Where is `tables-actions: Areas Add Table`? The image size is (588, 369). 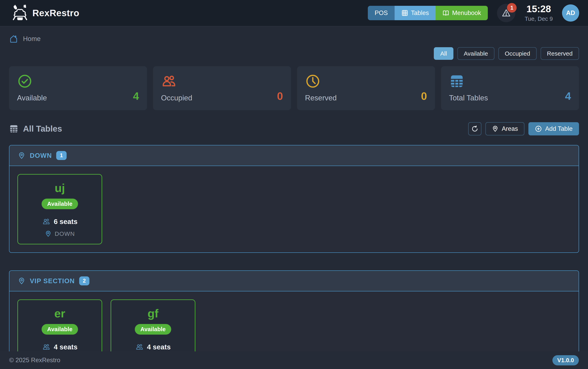
tables-actions: Areas Add Table is located at coordinates (524, 129).